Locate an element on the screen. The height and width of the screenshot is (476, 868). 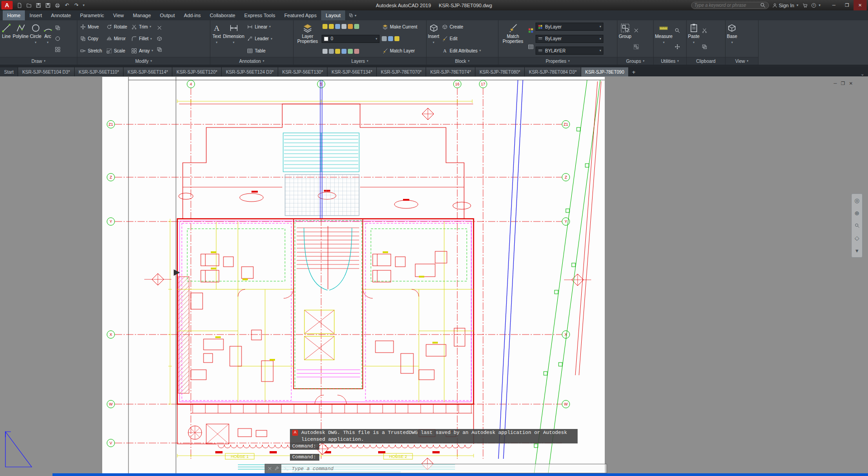
layer-prev-icon is located at coordinates (356, 52).